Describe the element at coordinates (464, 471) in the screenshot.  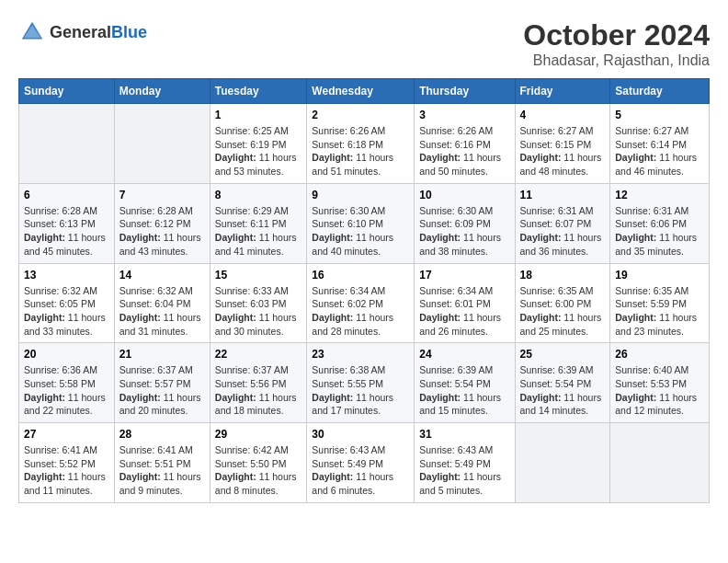
I see `day-info: Sunrise: 6:43 AMSunset: 5:49 PMDaylight:…` at that location.